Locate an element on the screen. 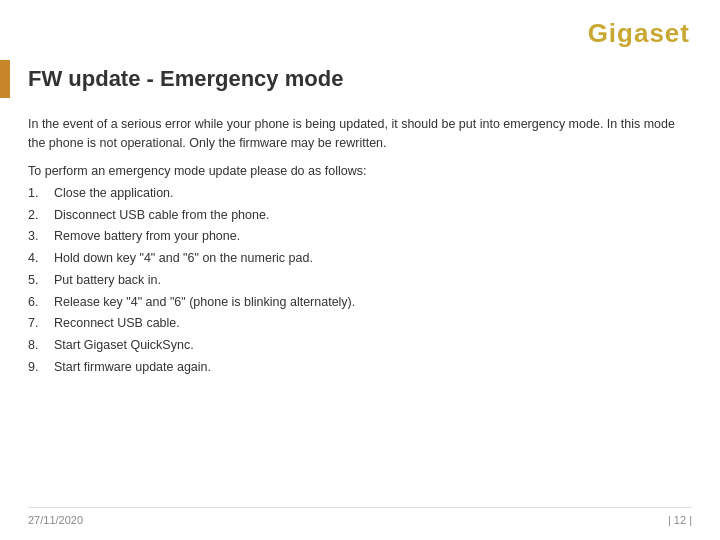 This screenshot has width=720, height=540. list-item-text: Reconnect USB cable. is located at coordinates (373, 324).